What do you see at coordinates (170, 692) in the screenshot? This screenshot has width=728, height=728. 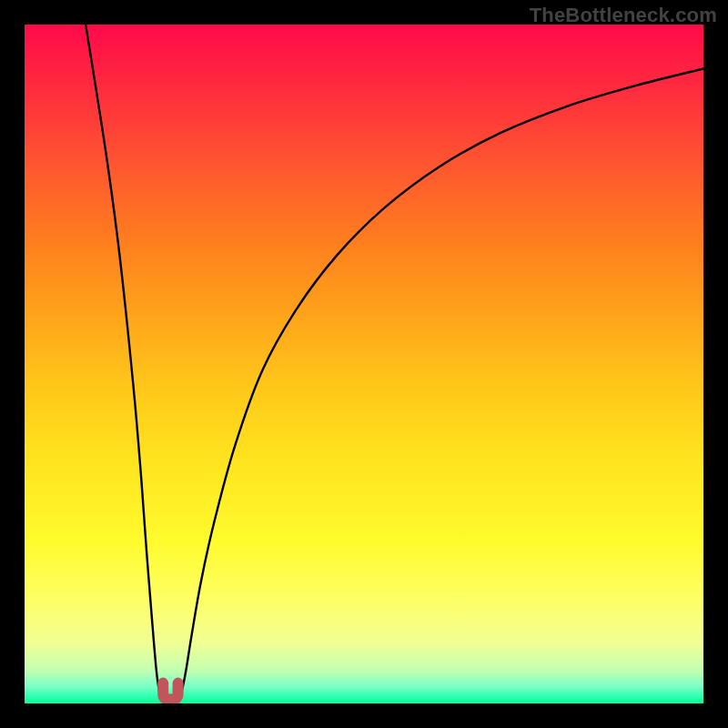 I see `minimum-notch-marker` at bounding box center [170, 692].